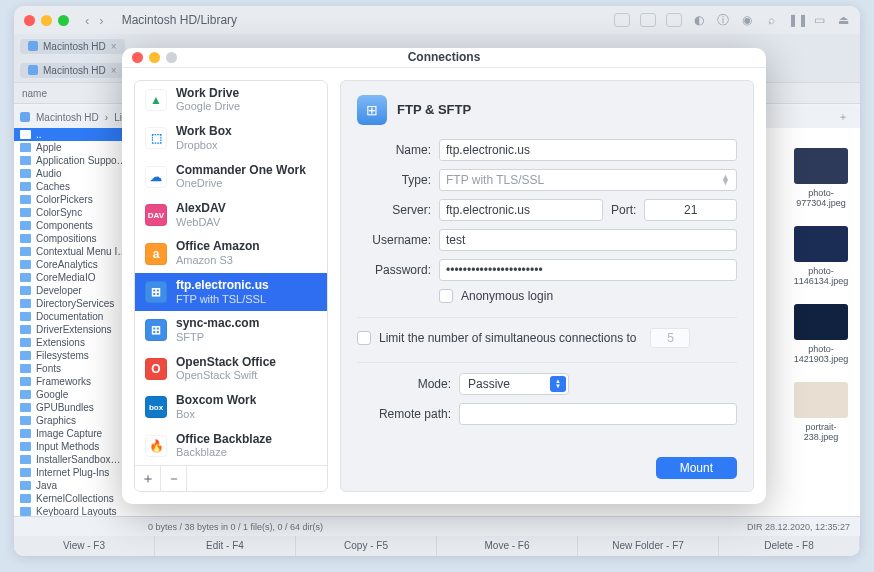  What do you see at coordinates (46, 20) in the screenshot?
I see `bg-traffic-lights` at bounding box center [46, 20].